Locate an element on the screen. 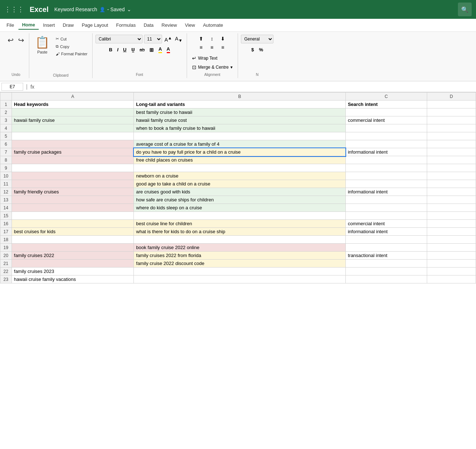  row-header: 21 is located at coordinates (6, 264).